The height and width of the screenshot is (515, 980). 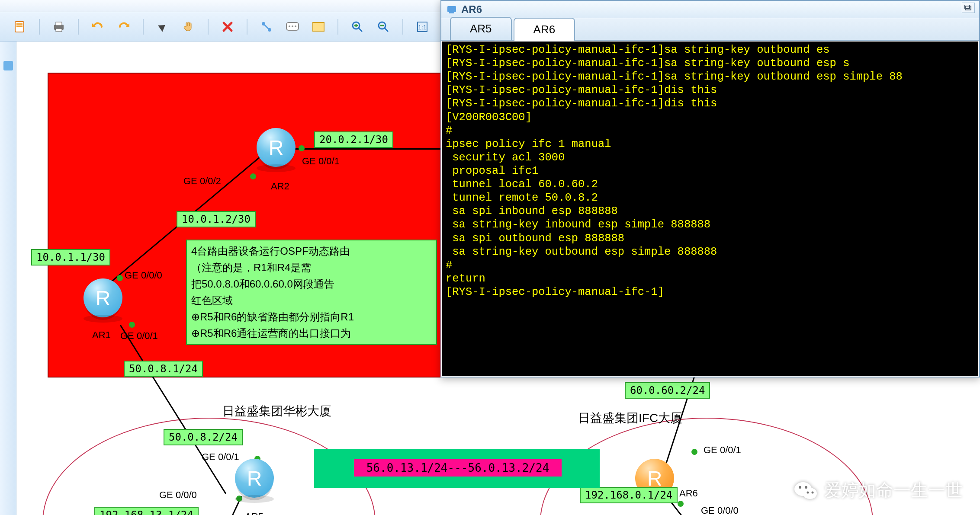 I want to click on ip-label: 10.0.1.1/30, so click(x=71, y=257).